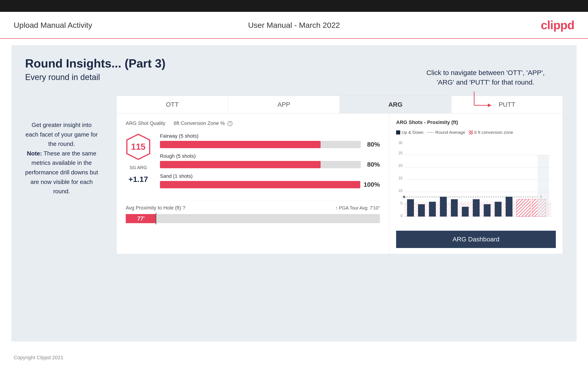 This screenshot has width=588, height=367. I want to click on bar-pct-rough: 80%, so click(372, 165).